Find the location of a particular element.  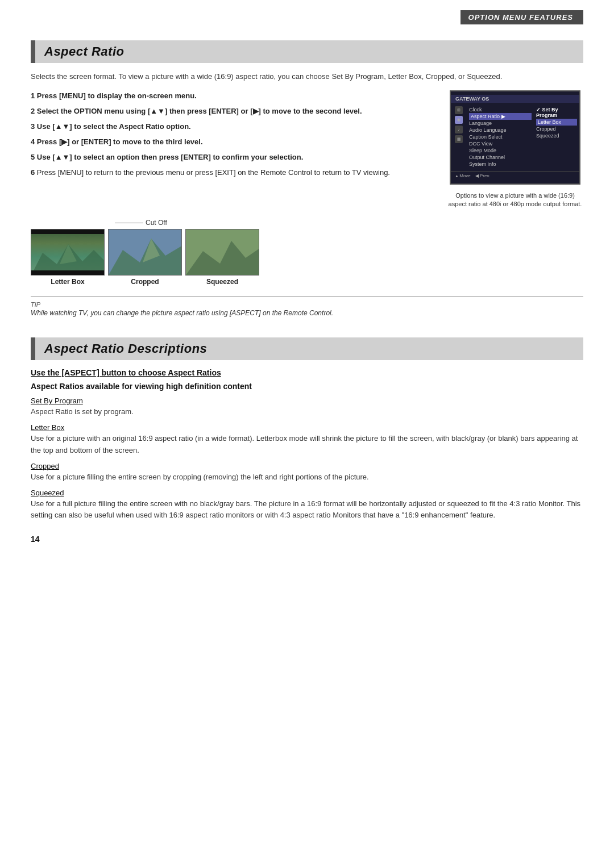

heading-bar is located at coordinates (33, 52).